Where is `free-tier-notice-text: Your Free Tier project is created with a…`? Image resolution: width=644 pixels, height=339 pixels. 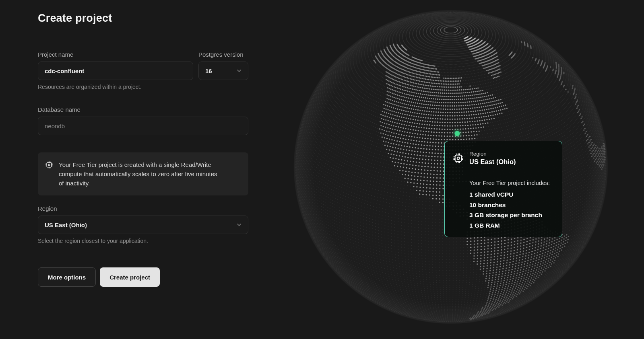
free-tier-notice-text: Your Free Tier project is created with a… is located at coordinates (141, 174).